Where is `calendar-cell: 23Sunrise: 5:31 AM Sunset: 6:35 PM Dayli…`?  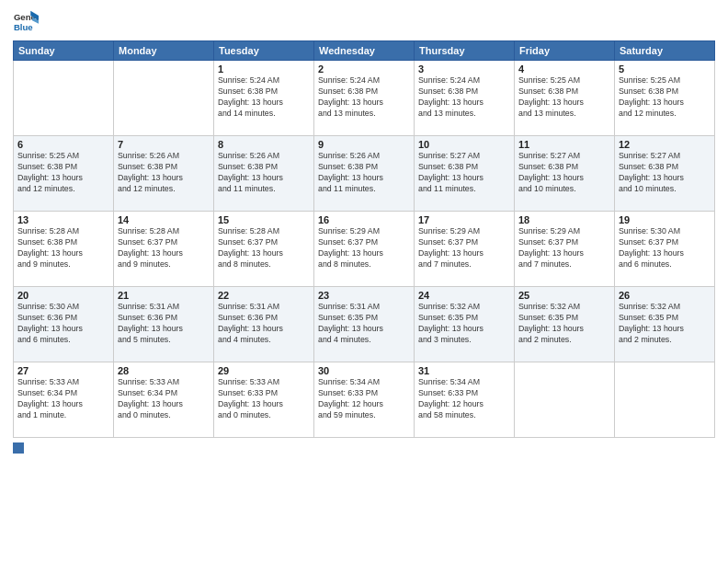 calendar-cell: 23Sunrise: 5:31 AM Sunset: 6:35 PM Dayli… is located at coordinates (364, 325).